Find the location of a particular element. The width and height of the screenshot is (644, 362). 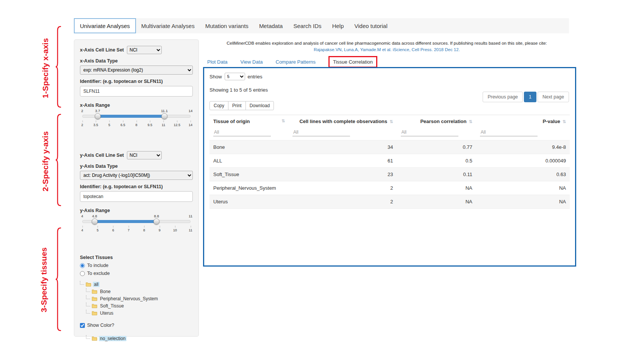

tree-node-peripheral-nervous-system: Peripheral_Nervous_System is located at coordinates (136, 298).